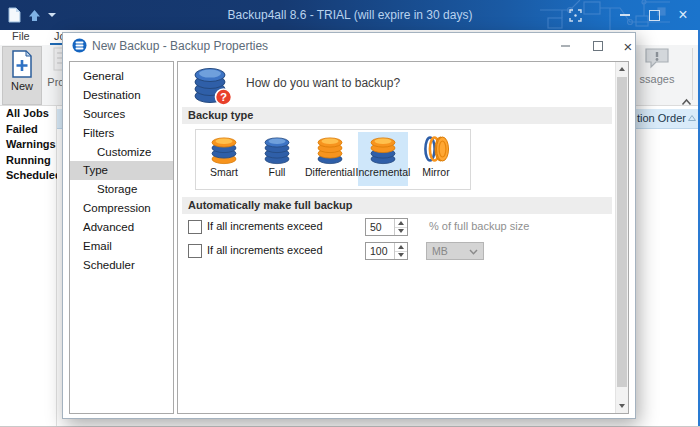 This screenshot has width=700, height=427. Describe the element at coordinates (455, 251) in the screenshot. I see `size-unit-dropdown: MB` at that location.